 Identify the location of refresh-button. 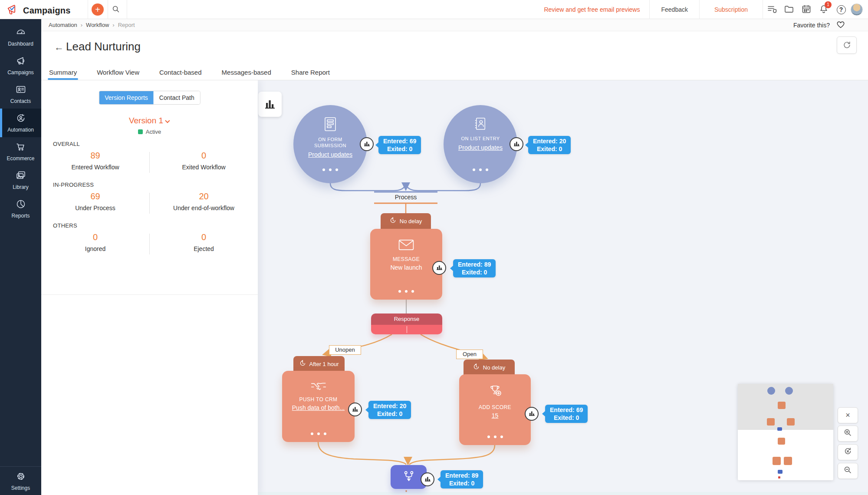
(847, 45).